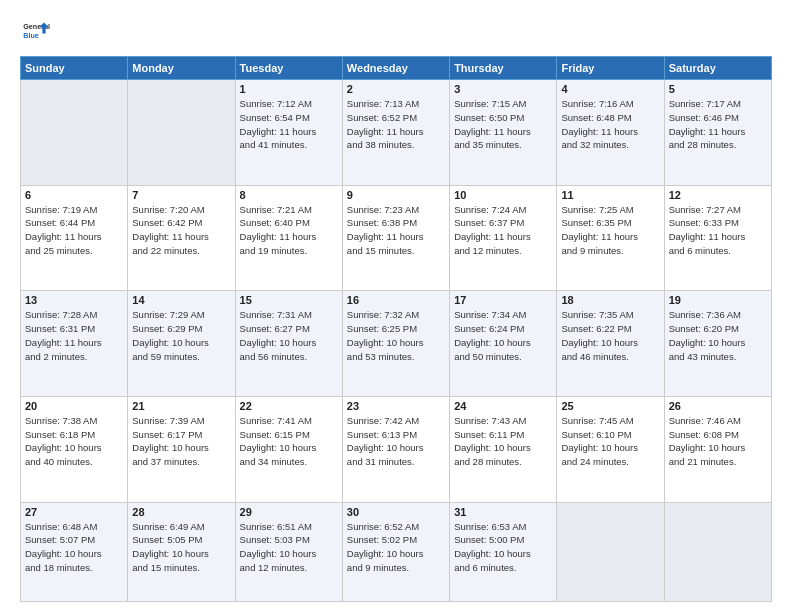 The image size is (792, 612). What do you see at coordinates (182, 68) in the screenshot?
I see `weekday-monday: Monday` at bounding box center [182, 68].